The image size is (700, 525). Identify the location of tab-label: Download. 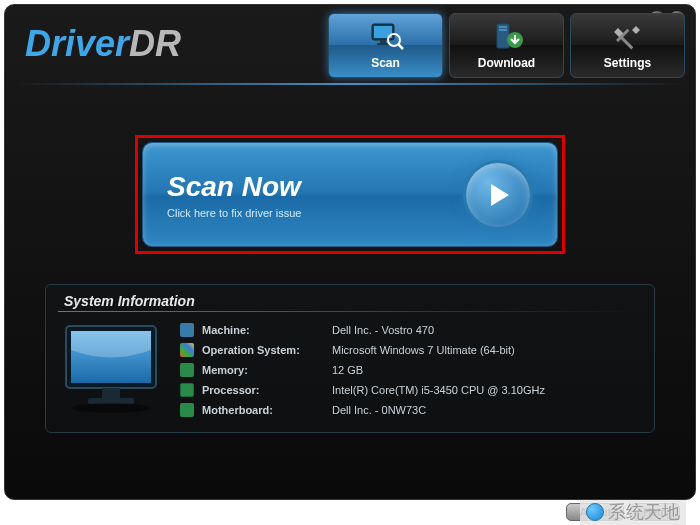
(506, 63).